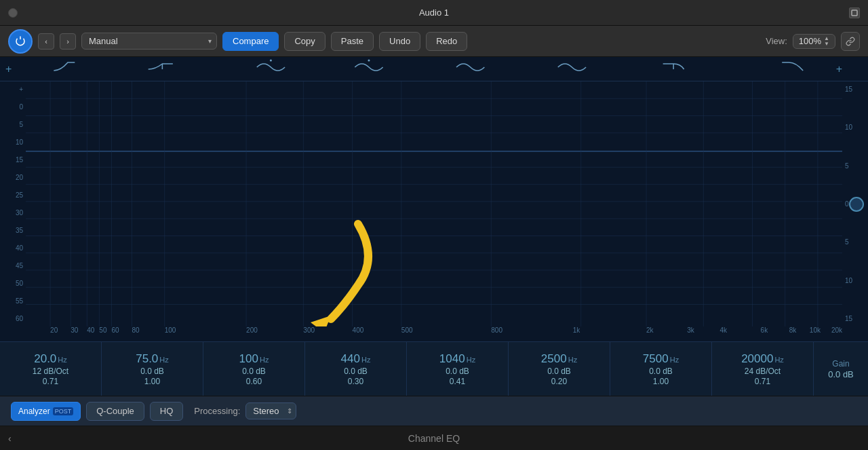 This screenshot has width=868, height=450. What do you see at coordinates (13, 125) in the screenshot?
I see `db-left-5: 5` at bounding box center [13, 125].